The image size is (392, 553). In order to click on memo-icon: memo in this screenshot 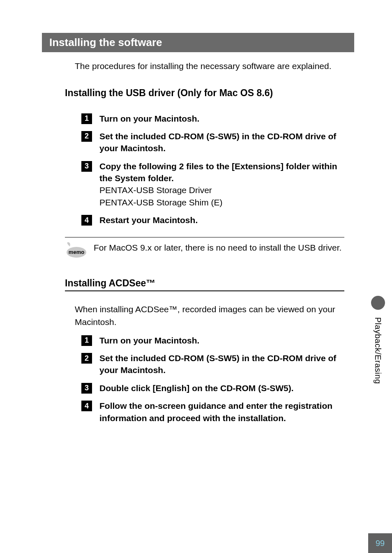, I will do `click(77, 250)`.